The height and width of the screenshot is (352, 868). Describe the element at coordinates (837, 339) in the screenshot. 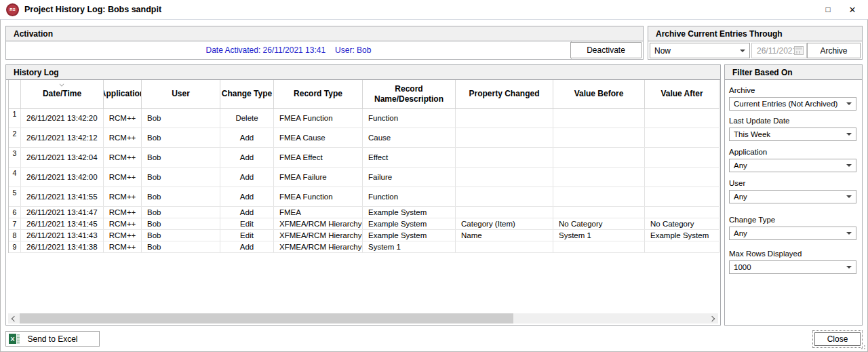

I see `close-button: Close` at that location.